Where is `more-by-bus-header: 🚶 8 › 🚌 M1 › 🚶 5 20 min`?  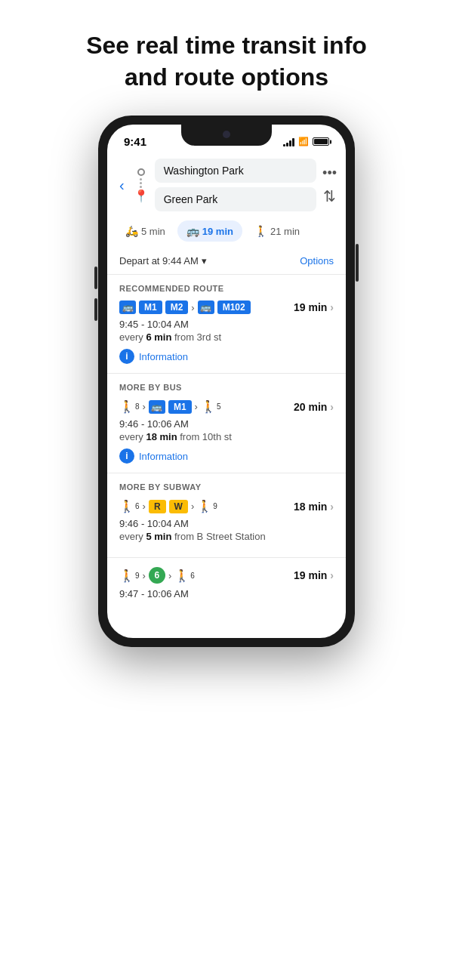 more-by-bus-header: 🚶 8 › 🚌 M1 › 🚶 5 20 min is located at coordinates (226, 406).